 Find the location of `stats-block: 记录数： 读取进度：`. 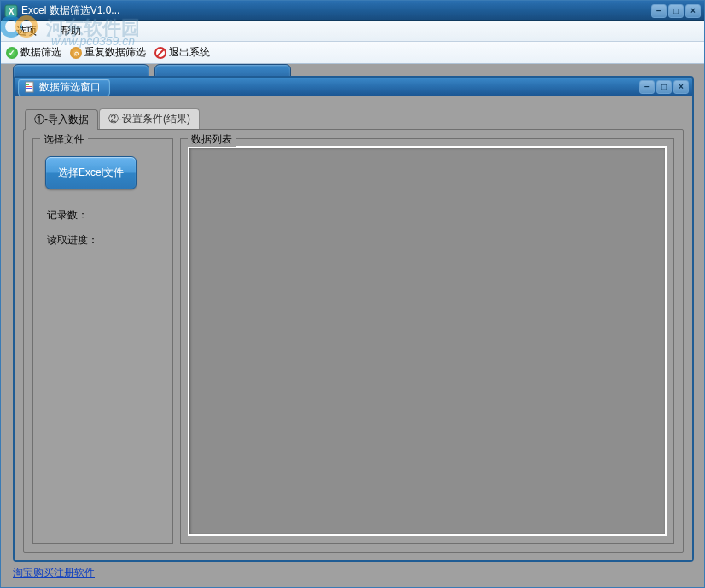

stats-block: 记录数： 读取进度： is located at coordinates (102, 226).